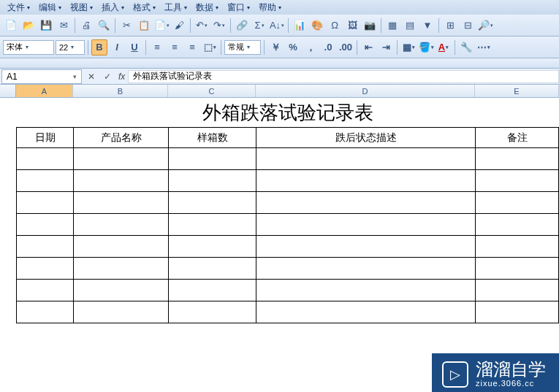 The image size is (559, 392). I want to click on print-icon: 🖨, so click(86, 26).